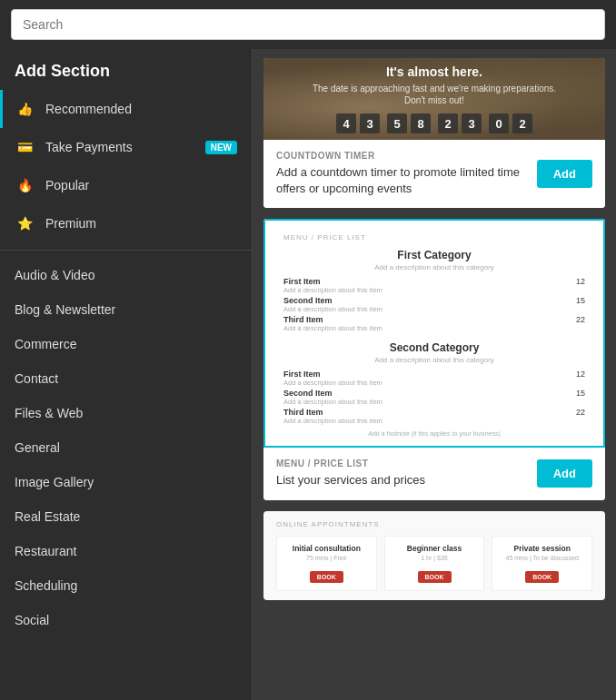  Describe the element at coordinates (448, 123) in the screenshot. I see `digit-4: 2` at that location.